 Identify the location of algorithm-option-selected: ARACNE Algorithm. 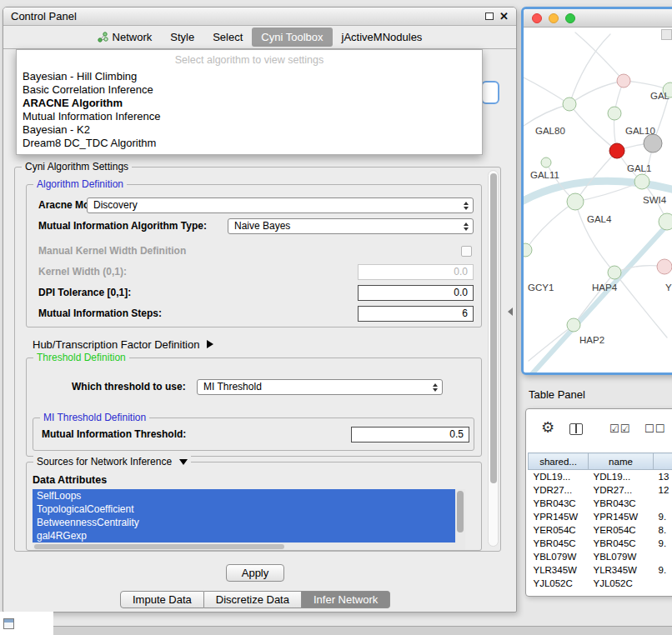
(249, 103).